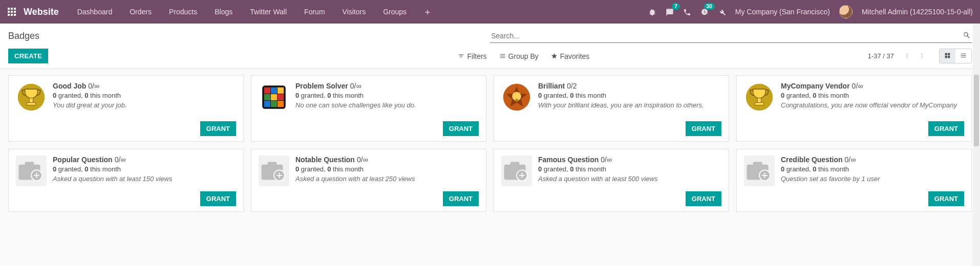  Describe the element at coordinates (815, 86) in the screenshot. I see `badge-title: MyCompany Vendor` at that location.